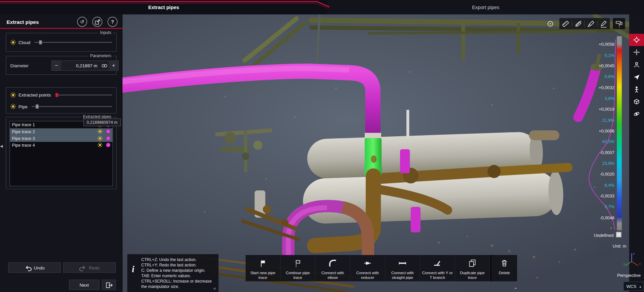 Image resolution: width=644 pixels, height=292 pixels. Describe the element at coordinates (298, 263) in the screenshot. I see `continue-pipe-trace-icon` at that location.